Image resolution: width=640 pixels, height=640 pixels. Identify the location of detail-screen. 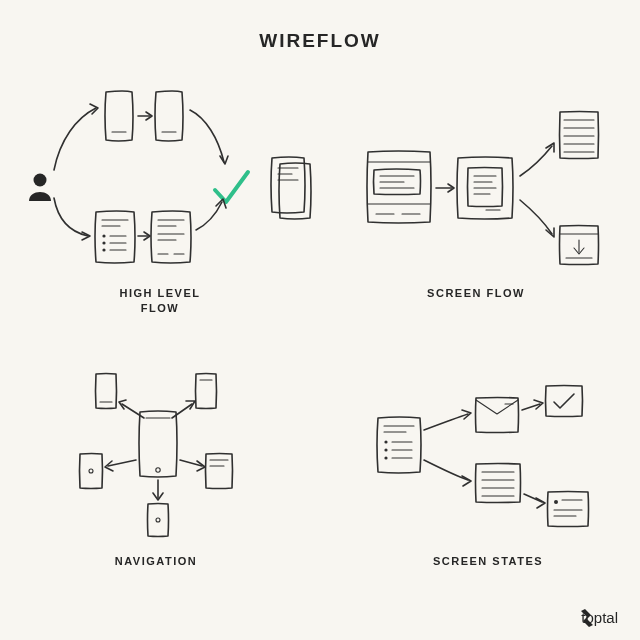
(568, 510).